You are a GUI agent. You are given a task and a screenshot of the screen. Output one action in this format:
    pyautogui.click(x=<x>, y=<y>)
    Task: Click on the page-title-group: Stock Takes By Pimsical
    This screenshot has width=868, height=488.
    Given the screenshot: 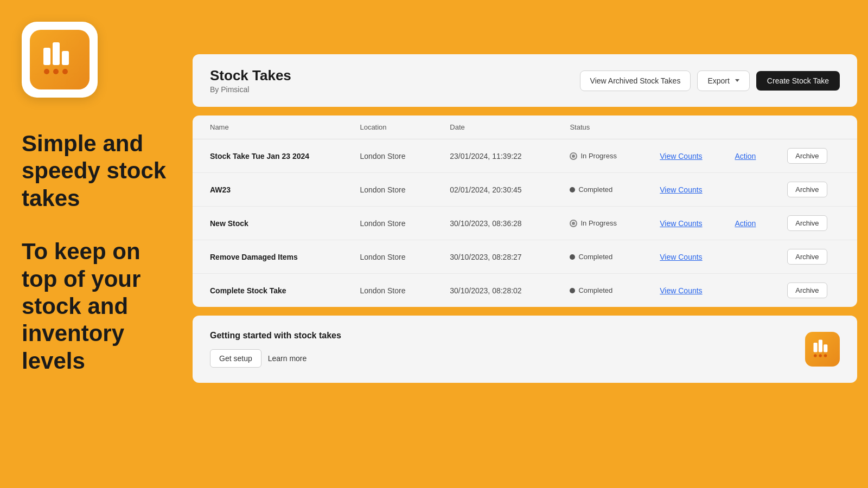 What is the action you would take?
    pyautogui.click(x=251, y=80)
    